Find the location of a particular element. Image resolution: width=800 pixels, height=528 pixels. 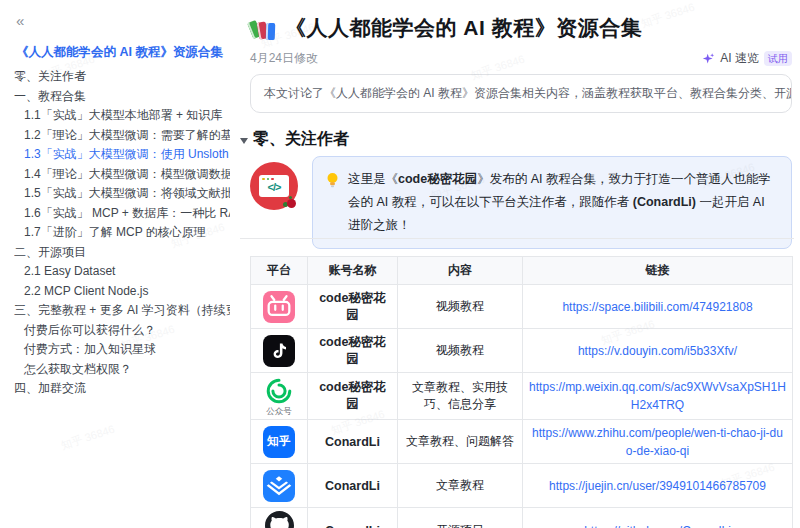

platform-cell: 知乎 is located at coordinates (280, 442).